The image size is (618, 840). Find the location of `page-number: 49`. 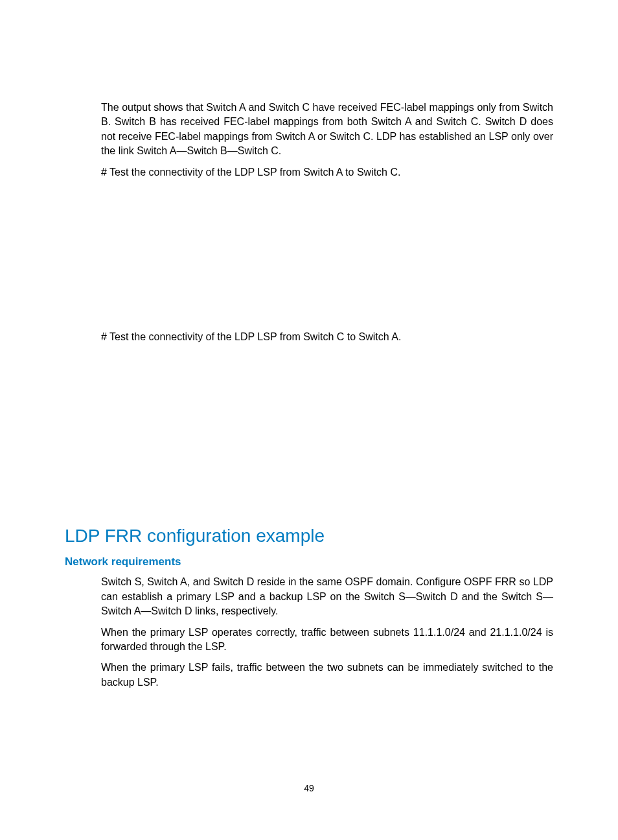

page-number: 49 is located at coordinates (309, 788).